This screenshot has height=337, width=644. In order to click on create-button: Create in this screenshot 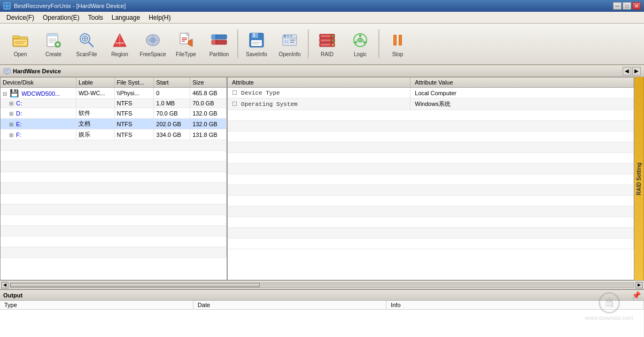, I will do `click(53, 44)`.